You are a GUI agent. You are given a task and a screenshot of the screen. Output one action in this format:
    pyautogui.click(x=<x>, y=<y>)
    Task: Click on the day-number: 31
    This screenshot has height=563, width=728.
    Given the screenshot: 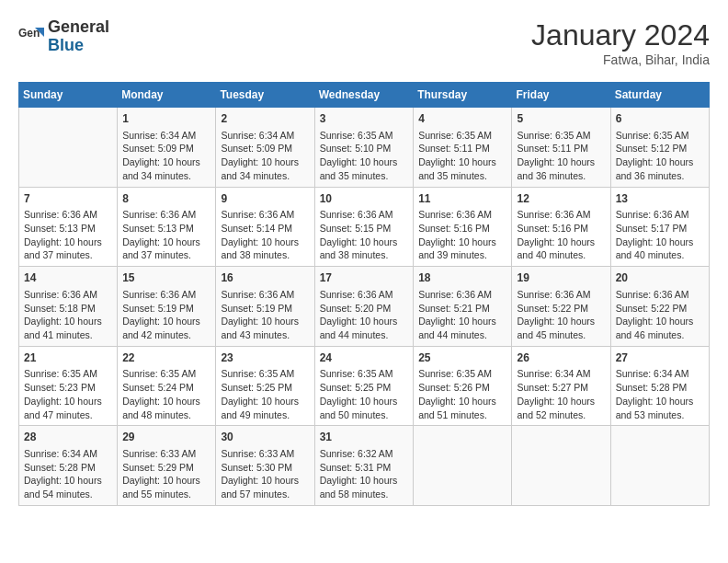 What is the action you would take?
    pyautogui.click(x=364, y=438)
    